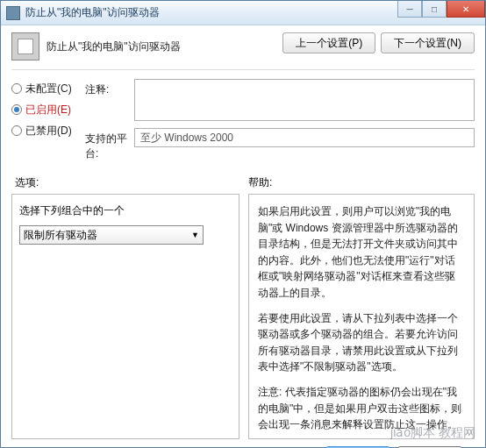  What do you see at coordinates (61, 235) in the screenshot?
I see `combo-value: 限制所有驱动器` at bounding box center [61, 235].